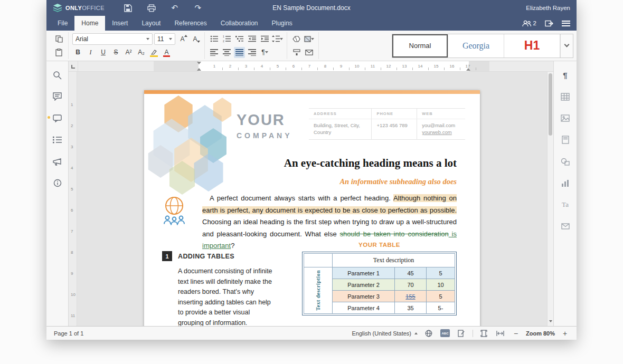 The image size is (623, 364). I want to click on image-settings-button, so click(565, 118).